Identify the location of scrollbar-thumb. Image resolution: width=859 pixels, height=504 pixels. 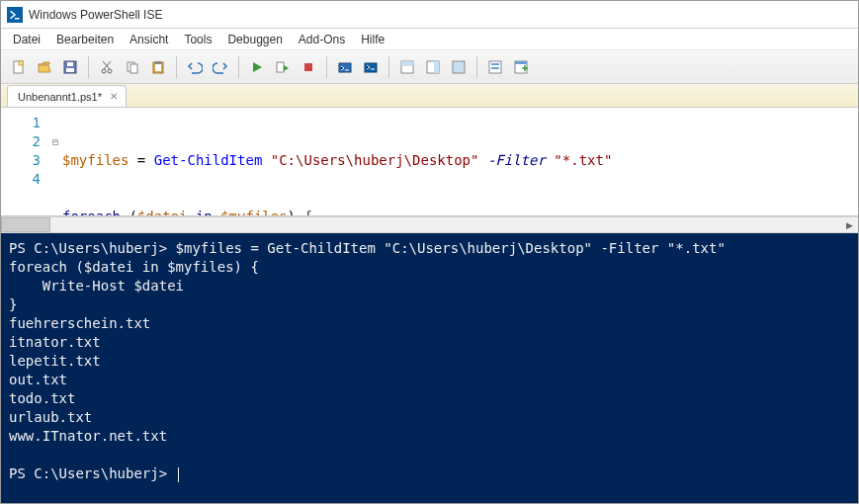
(26, 225).